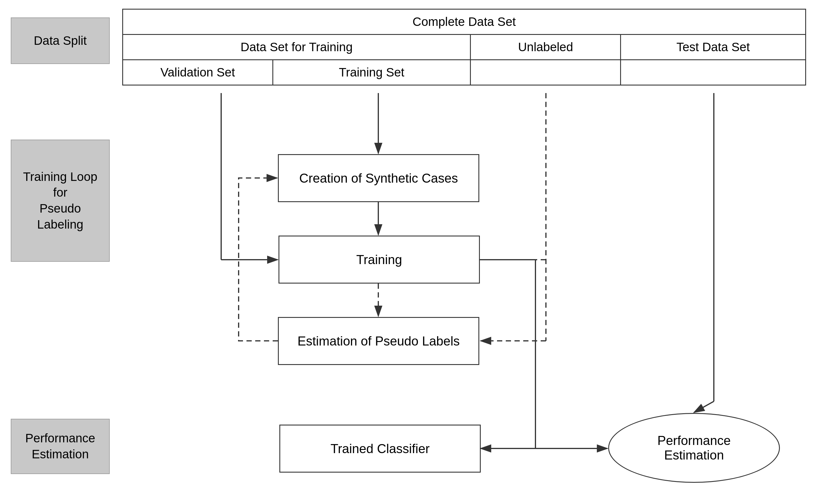 This screenshot has height=504, width=825. I want to click on cell-dataset-training: Data Set for Training, so click(297, 47).